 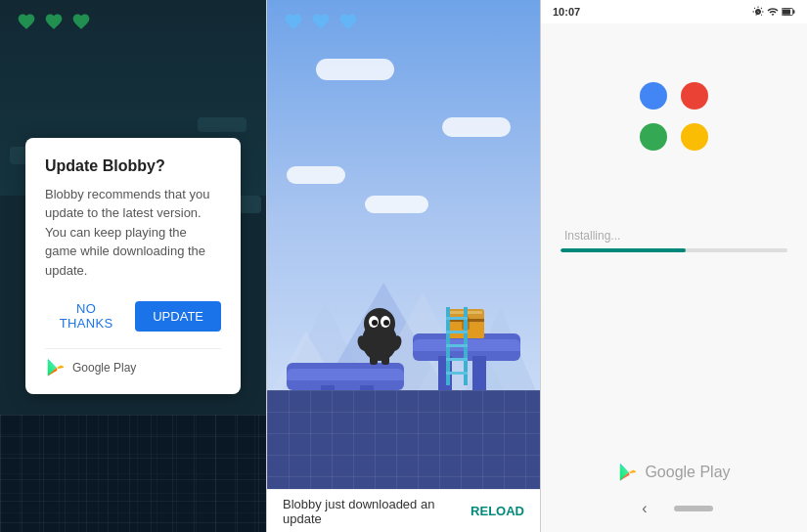 I want to click on dialog-title: Update Blobby?, so click(x=133, y=166).